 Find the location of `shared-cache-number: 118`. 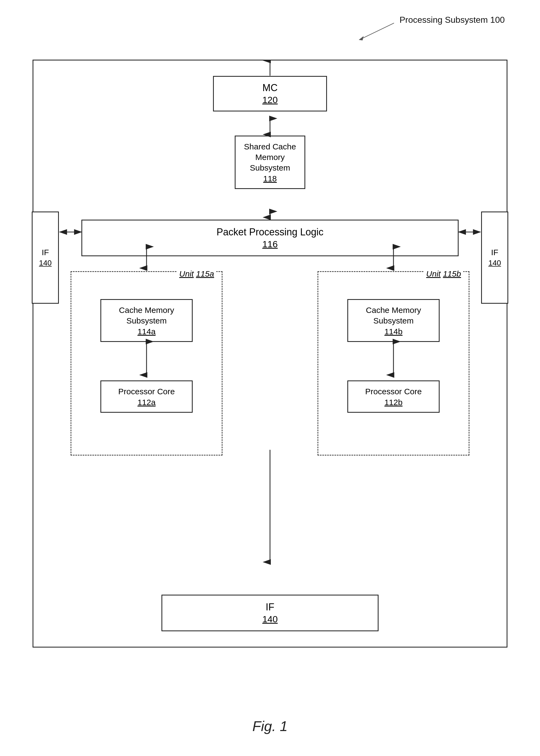

shared-cache-number: 118 is located at coordinates (270, 179).